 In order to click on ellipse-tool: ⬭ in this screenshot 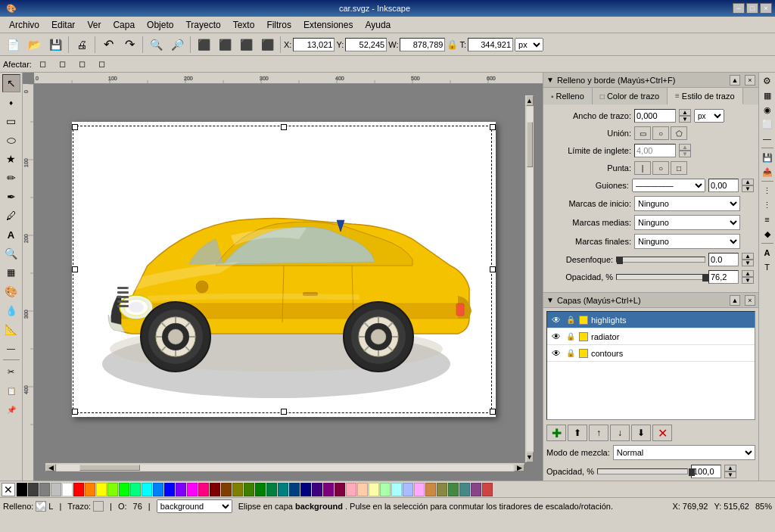, I will do `click(11, 140)`.